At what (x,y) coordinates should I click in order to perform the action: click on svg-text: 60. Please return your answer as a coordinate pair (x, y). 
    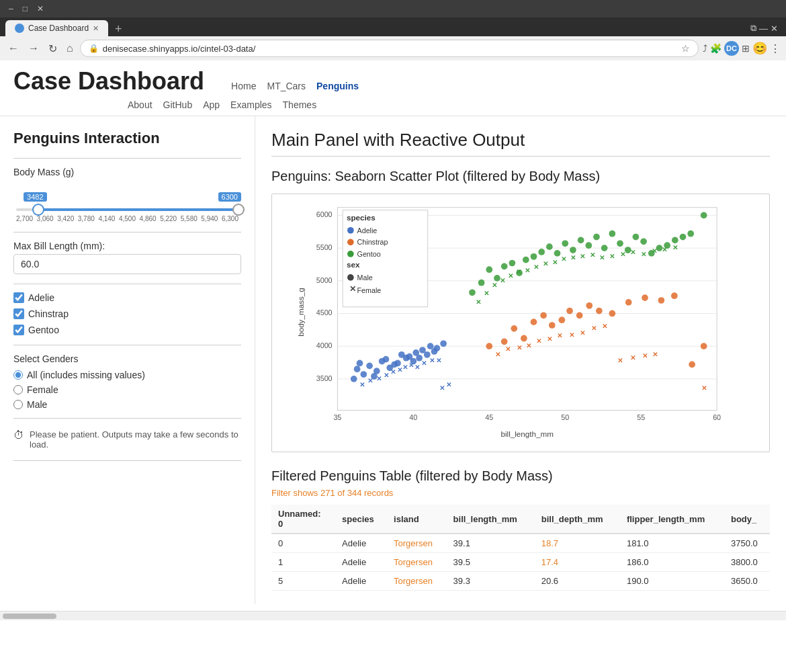
    Looking at the image, I should click on (717, 417).